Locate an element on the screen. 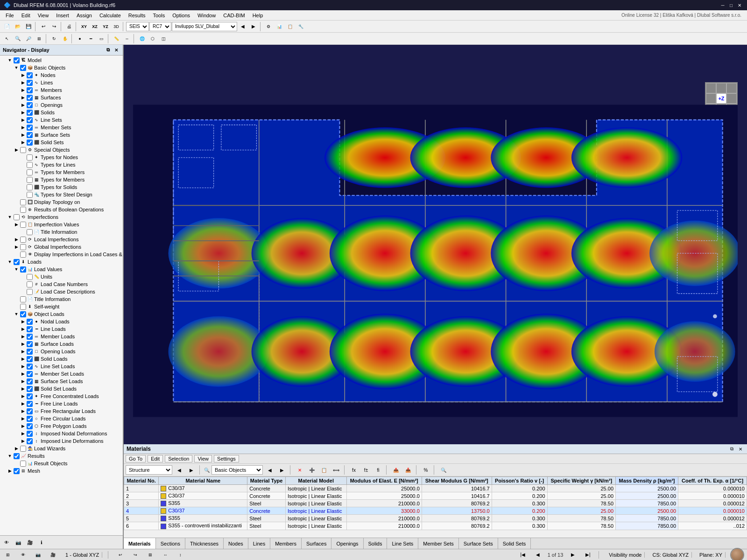 The height and width of the screenshot is (560, 747). mat-percent-button: % is located at coordinates (426, 470).